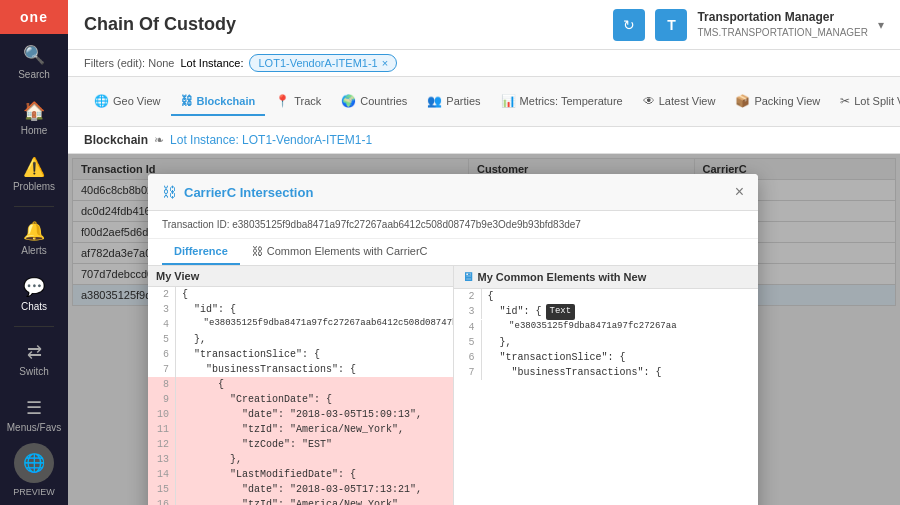  I want to click on sidebar-item-chats: 💬 Chats, so click(34, 294).